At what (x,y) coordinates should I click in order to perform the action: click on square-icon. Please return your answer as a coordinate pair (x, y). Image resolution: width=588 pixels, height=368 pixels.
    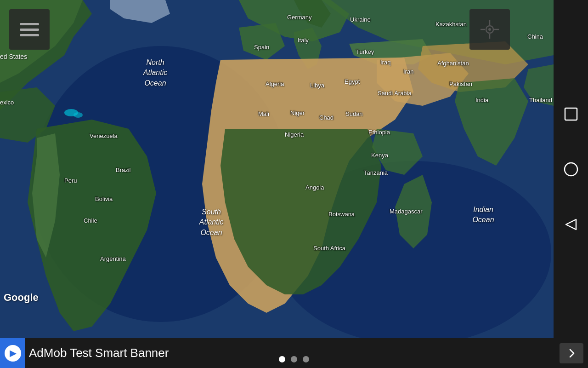
    Looking at the image, I should click on (571, 114).